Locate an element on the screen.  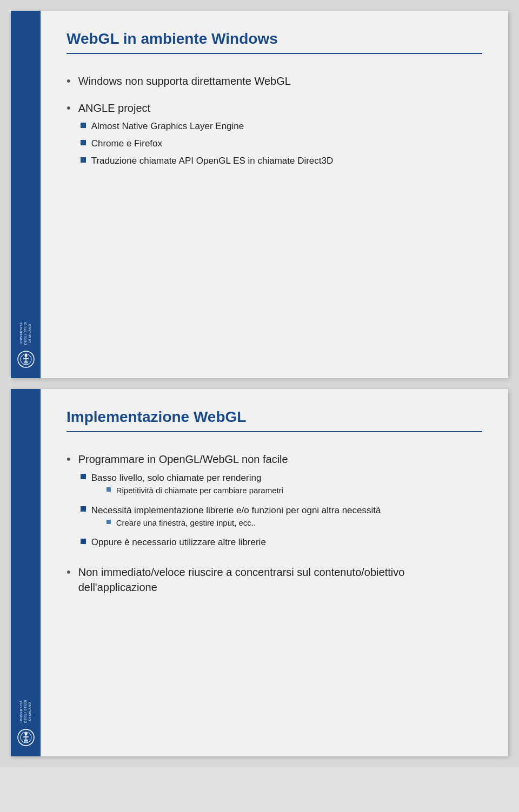
slide-2-sidebar: UNIVERSITÀDEGLI STUDIDI MILANO is located at coordinates (26, 573).